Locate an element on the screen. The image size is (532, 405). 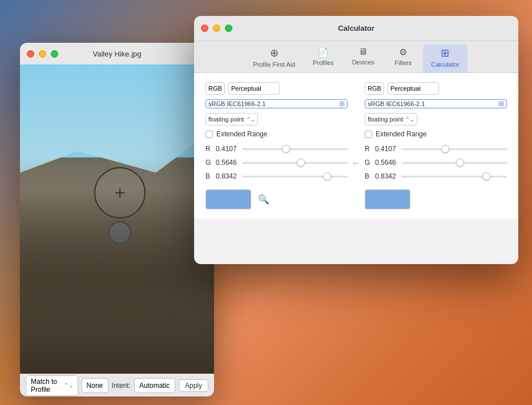
right-b-row: B 0.8342 is located at coordinates (436, 176).